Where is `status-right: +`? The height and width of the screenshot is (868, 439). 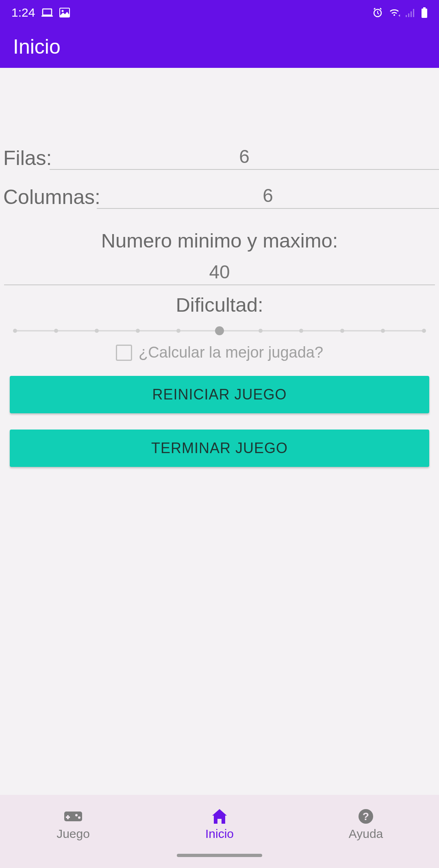
status-right: + is located at coordinates (400, 13).